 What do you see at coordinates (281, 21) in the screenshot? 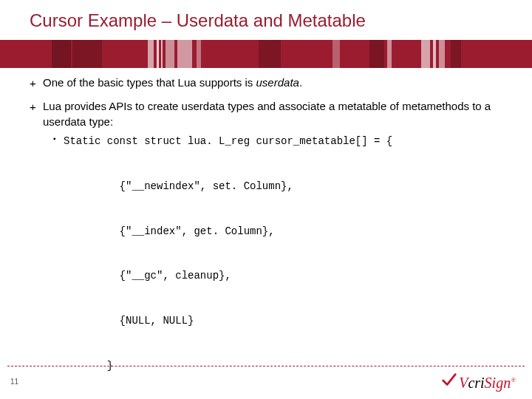
I see `page-title: Cursor Example – Userdata and Metatable` at bounding box center [281, 21].